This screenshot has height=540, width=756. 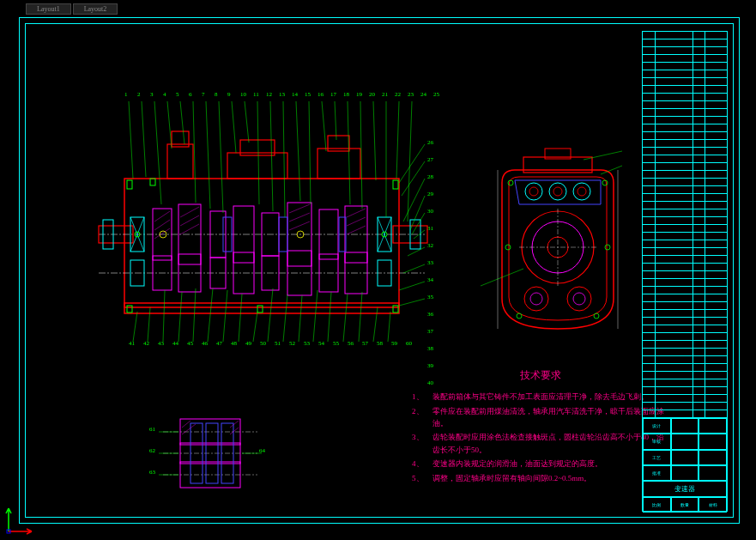 I want to click on callout-number: 16, so click(x=321, y=94).